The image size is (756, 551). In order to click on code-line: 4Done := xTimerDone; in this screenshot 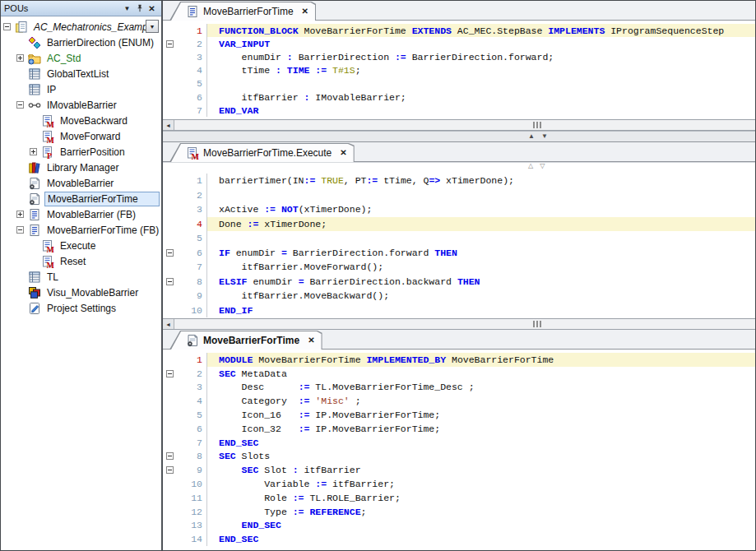, I will do `click(459, 225)`.